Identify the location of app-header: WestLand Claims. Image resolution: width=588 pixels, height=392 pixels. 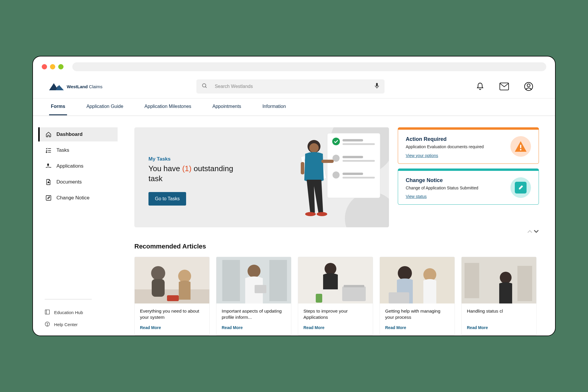
(294, 86).